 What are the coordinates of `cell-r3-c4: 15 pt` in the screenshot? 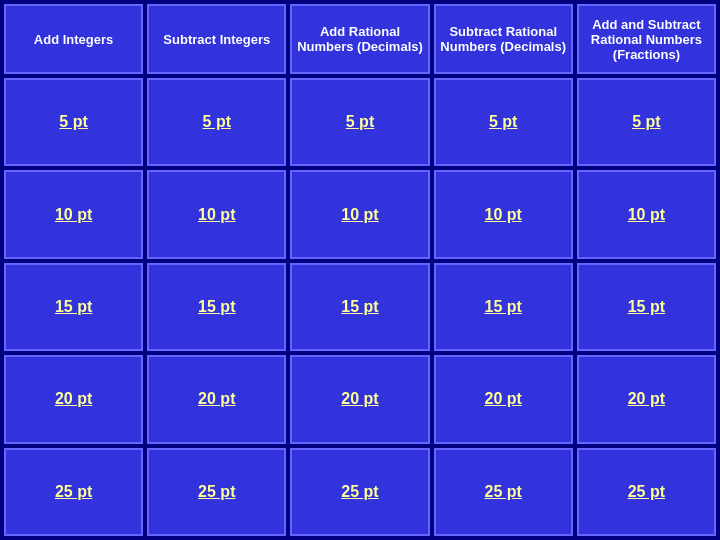 It's located at (504, 307).